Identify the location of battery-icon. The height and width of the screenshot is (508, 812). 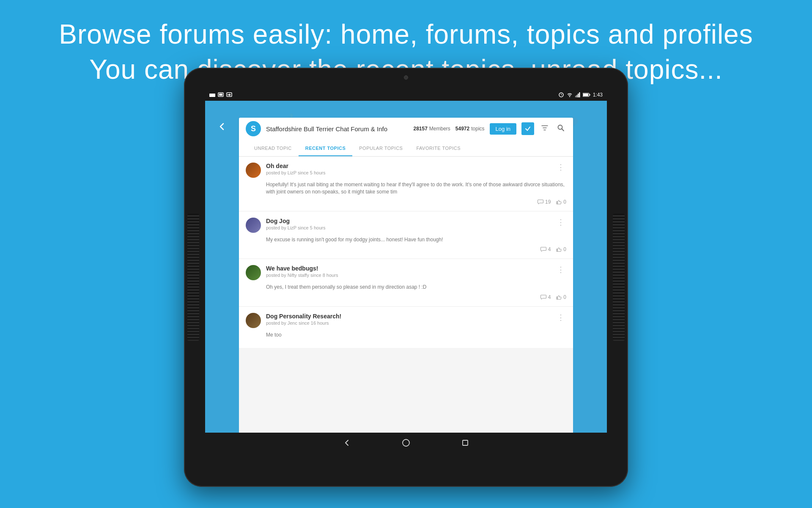
(587, 95).